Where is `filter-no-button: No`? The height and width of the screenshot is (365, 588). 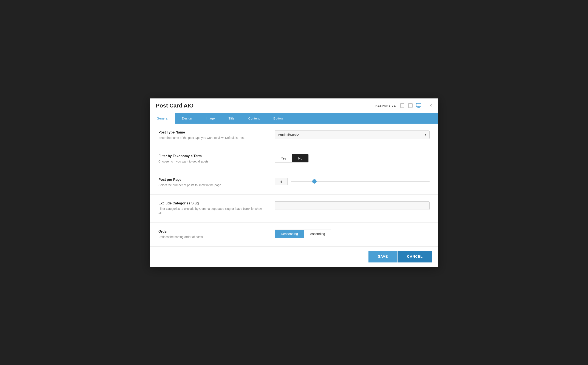 filter-no-button: No is located at coordinates (300, 158).